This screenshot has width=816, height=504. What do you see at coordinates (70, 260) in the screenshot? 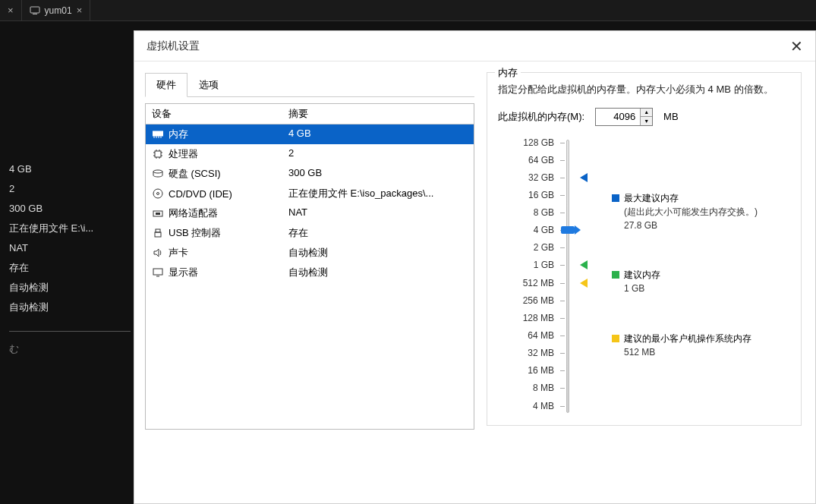
I see `side-summary-panel: 4 GB 2 300 GB 正在使用文件 E:\i... NAT 存在 自动检测…` at bounding box center [70, 260].